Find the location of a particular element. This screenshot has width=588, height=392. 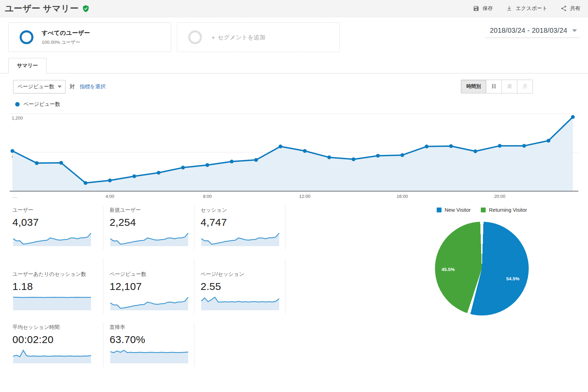

granularity-week-button: 週 is located at coordinates (509, 87).